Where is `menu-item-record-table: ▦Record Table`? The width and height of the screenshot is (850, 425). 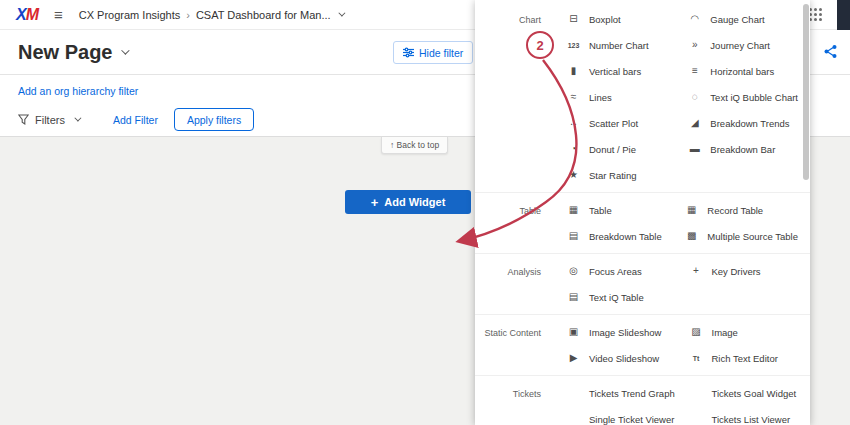 menu-item-record-table: ▦Record Table is located at coordinates (734, 210).